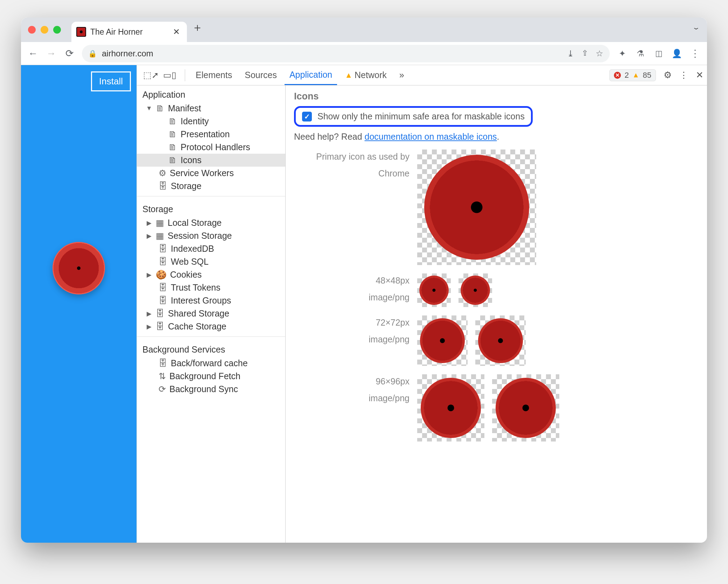  What do you see at coordinates (211, 349) in the screenshot?
I see `sidebar-section-background: Background Services` at bounding box center [211, 349].